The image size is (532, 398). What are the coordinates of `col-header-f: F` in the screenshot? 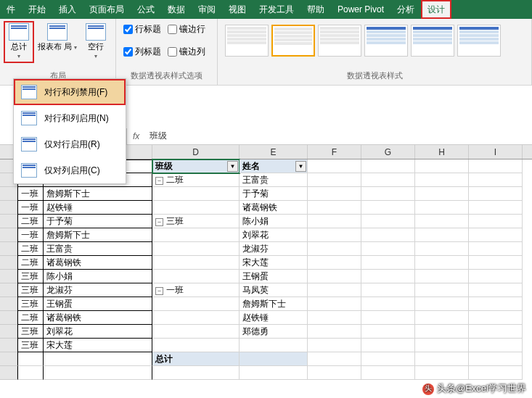 It's located at (335, 152).